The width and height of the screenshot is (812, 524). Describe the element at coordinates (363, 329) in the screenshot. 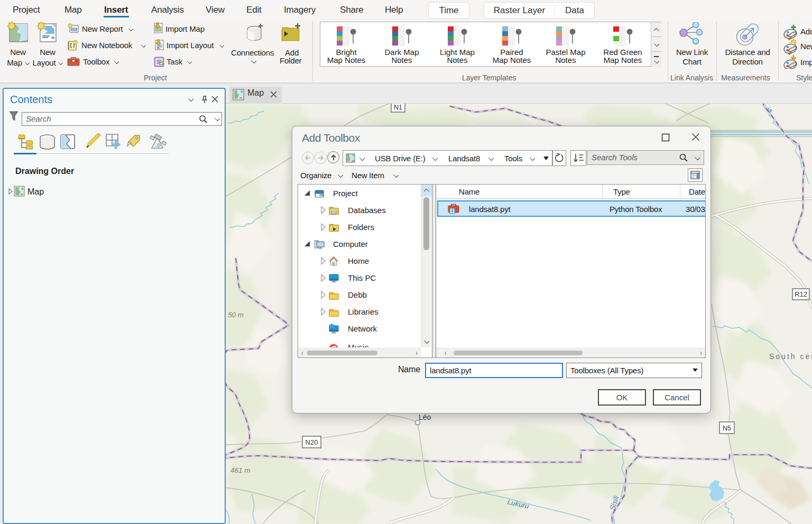

I see `svg-text: Network` at that location.